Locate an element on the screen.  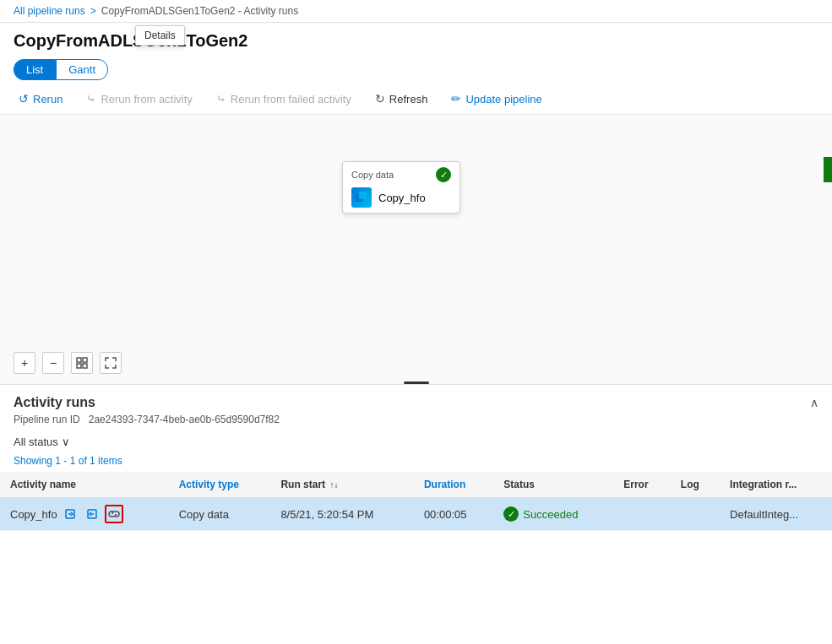
cell-log is located at coordinates (695, 515).